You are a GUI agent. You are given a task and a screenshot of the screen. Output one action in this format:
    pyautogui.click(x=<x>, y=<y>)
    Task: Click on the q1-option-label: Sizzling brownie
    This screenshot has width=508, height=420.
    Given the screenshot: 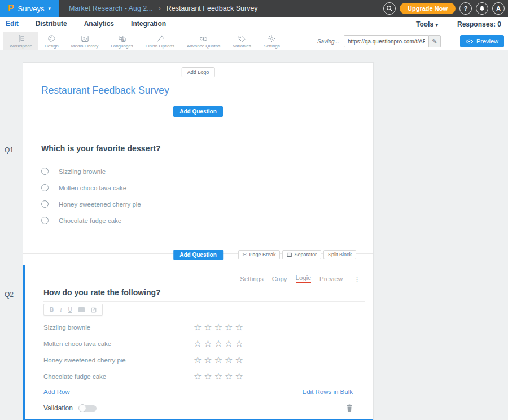 What is the action you would take?
    pyautogui.click(x=82, y=172)
    